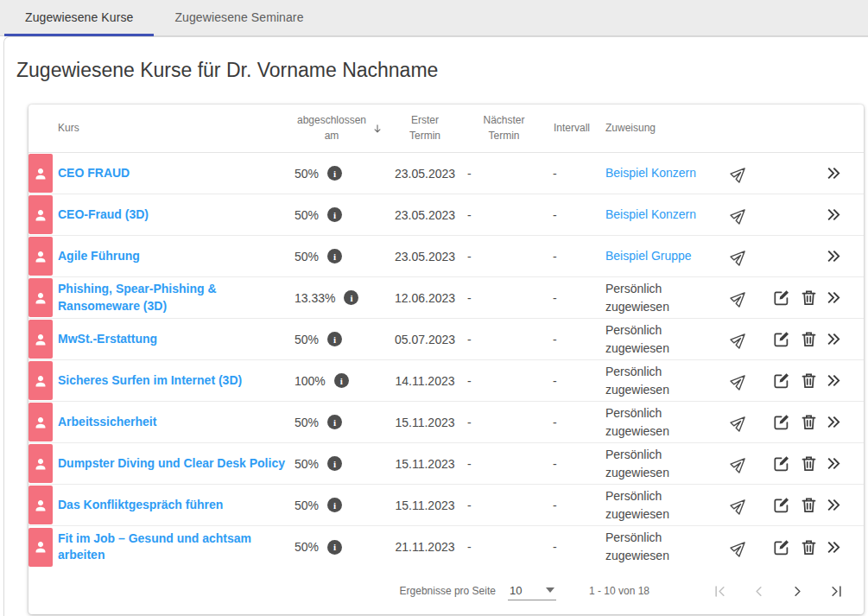 The image size is (868, 616). Describe the element at coordinates (446, 422) in the screenshot. I see `table-row: Arbeitssicherheit 50% i 15.11.2023 - - P…` at that location.